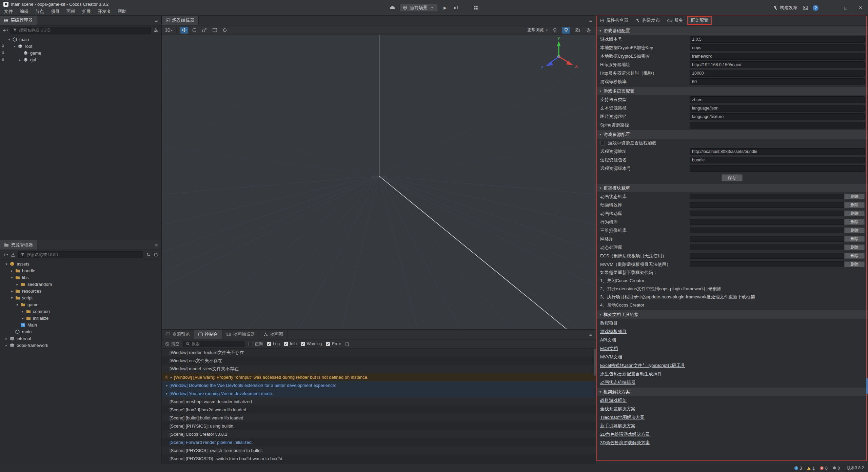 This screenshot has width=868, height=472. Describe the element at coordinates (122, 12) in the screenshot. I see `menu-help: 帮助` at that location.